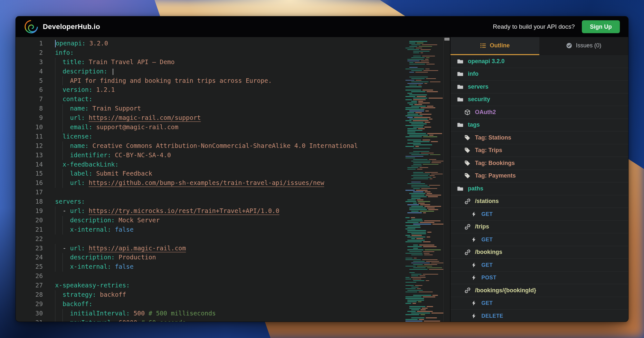  I want to click on outline-item-label: Tag: Stations, so click(493, 138).